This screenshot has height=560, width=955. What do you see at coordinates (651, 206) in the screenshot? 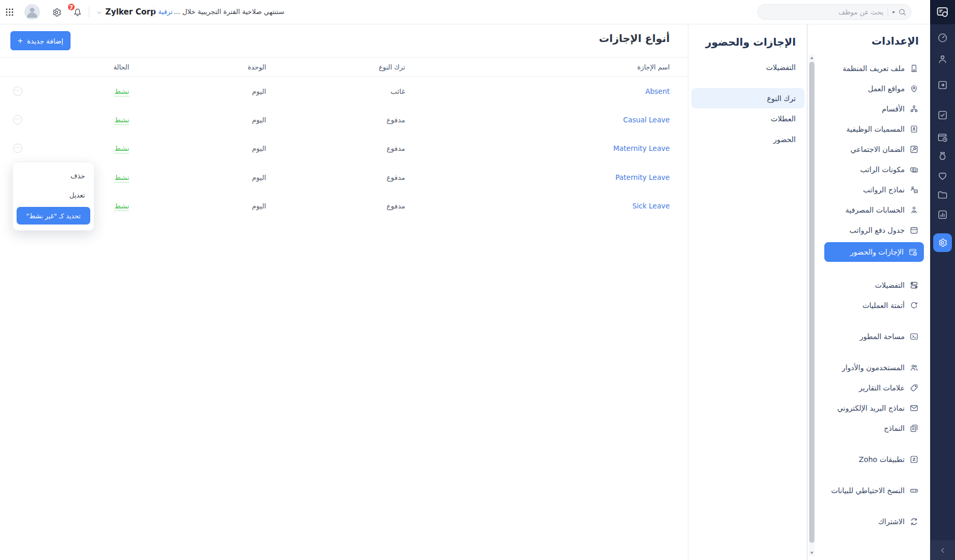
I see `leave-name-link: Sick Leave` at bounding box center [651, 206].